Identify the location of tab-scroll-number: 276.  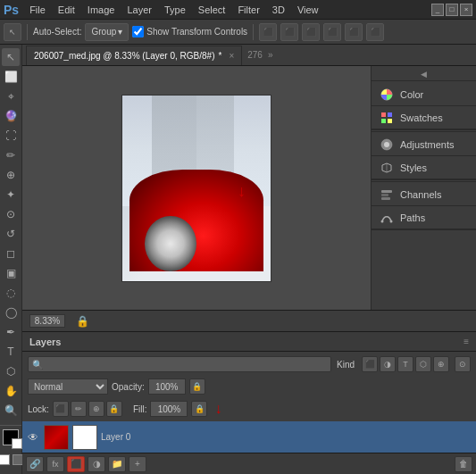
(255, 55).